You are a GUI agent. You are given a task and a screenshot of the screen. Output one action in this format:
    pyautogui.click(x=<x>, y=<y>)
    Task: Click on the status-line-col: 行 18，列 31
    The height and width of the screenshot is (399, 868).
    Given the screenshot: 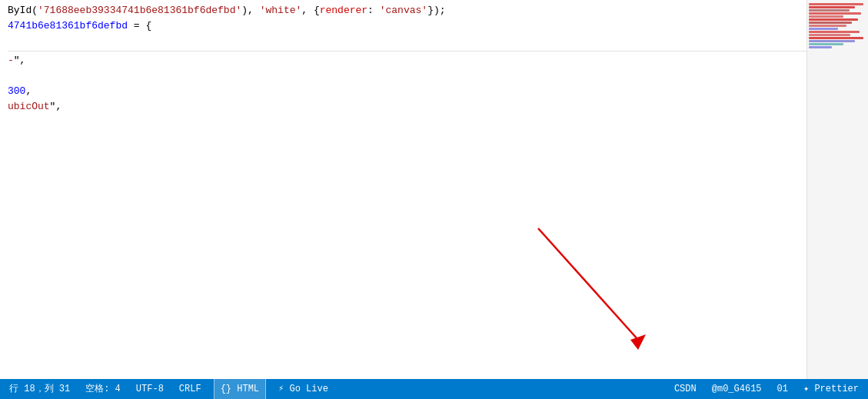 What is the action you would take?
    pyautogui.click(x=40, y=389)
    